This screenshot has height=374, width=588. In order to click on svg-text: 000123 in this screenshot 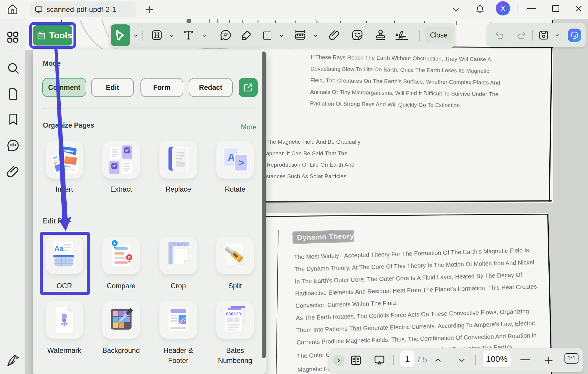, I will do `click(233, 314)`.